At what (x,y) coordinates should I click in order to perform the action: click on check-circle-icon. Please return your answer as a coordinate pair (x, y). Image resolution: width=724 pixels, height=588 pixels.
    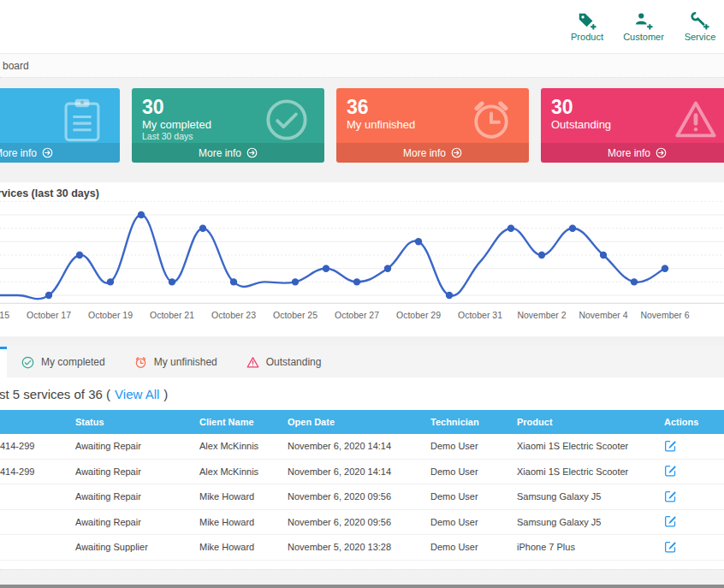
    Looking at the image, I should click on (27, 363).